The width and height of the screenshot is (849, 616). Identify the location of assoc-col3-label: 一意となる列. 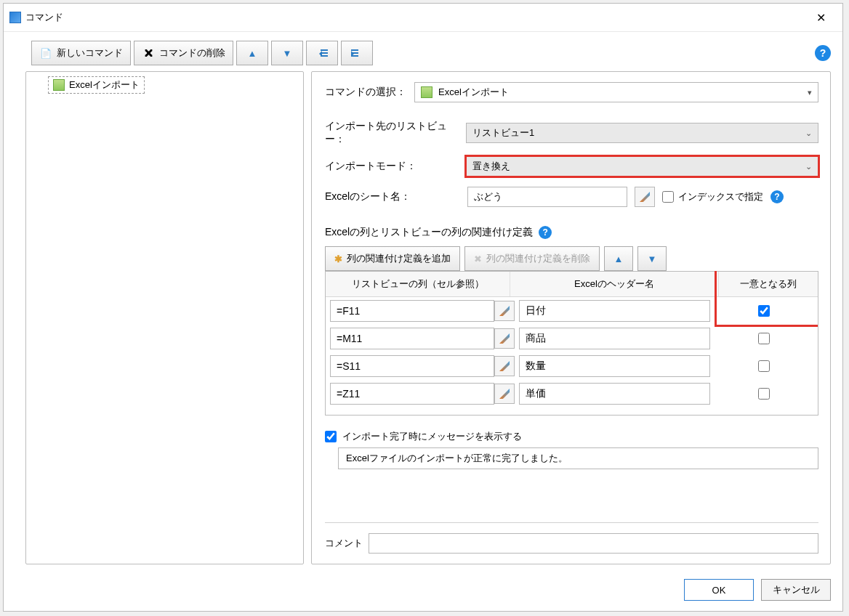
(768, 283).